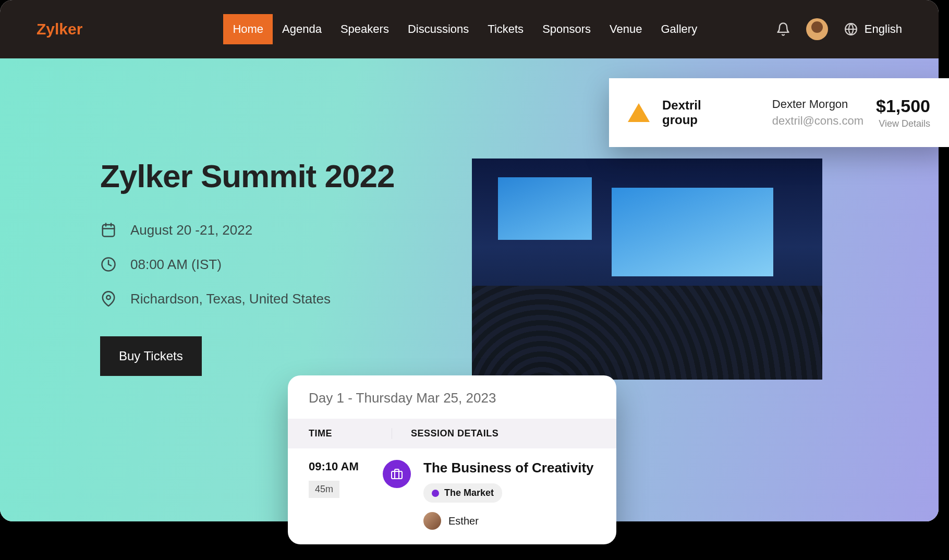  I want to click on bell-icon, so click(783, 29).